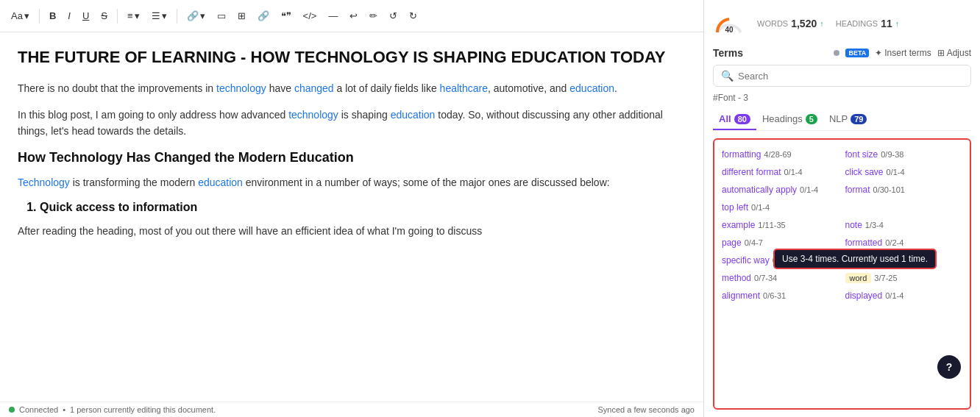  Describe the element at coordinates (842, 76) in the screenshot. I see `search-box: 🔍` at that location.